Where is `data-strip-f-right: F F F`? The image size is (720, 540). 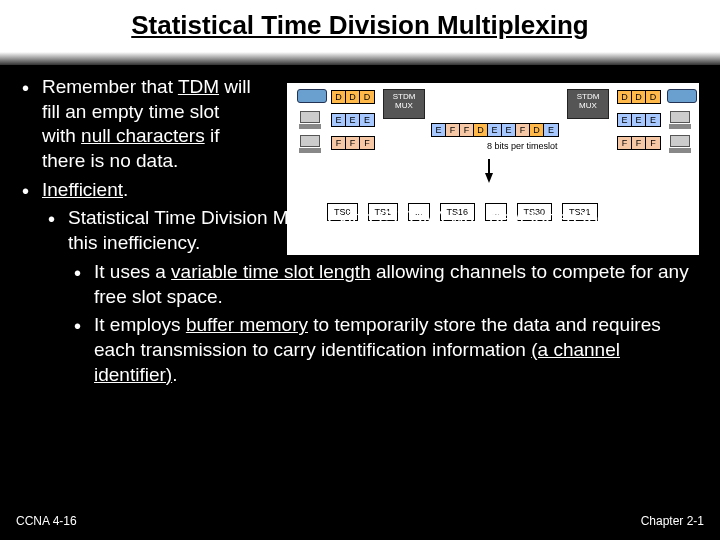
data-strip-f-right: F F F is located at coordinates (639, 143).